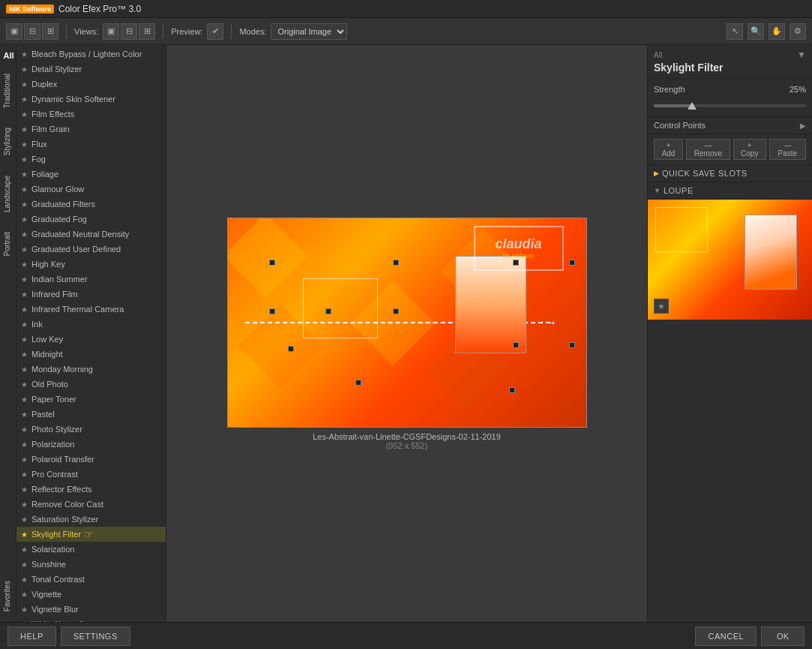 This screenshot has height=649, width=812. Describe the element at coordinates (407, 323) in the screenshot. I see `preview-image-container: → claudia by Artlover` at that location.